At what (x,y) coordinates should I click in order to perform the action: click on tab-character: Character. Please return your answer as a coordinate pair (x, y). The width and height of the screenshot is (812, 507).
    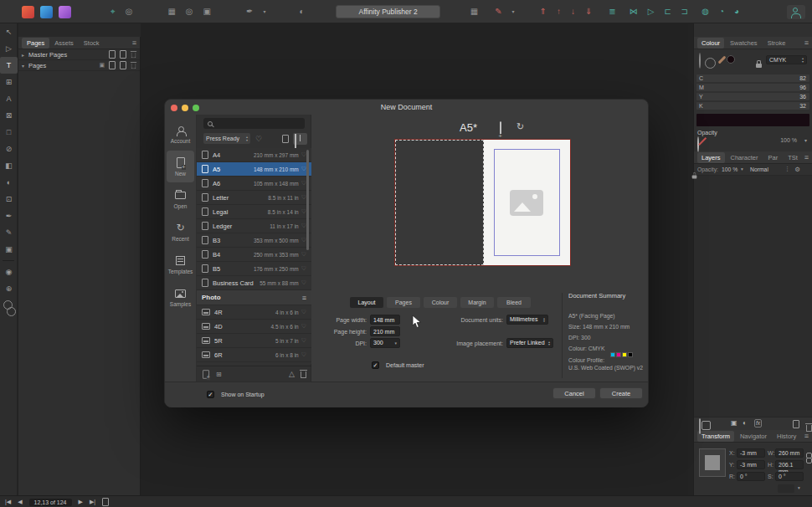
    Looking at the image, I should click on (745, 157).